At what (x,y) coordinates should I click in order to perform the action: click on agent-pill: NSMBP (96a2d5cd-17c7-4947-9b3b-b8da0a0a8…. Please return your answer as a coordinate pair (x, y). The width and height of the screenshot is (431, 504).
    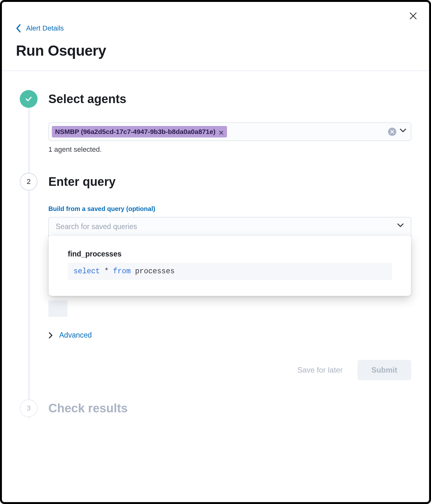
    Looking at the image, I should click on (139, 132).